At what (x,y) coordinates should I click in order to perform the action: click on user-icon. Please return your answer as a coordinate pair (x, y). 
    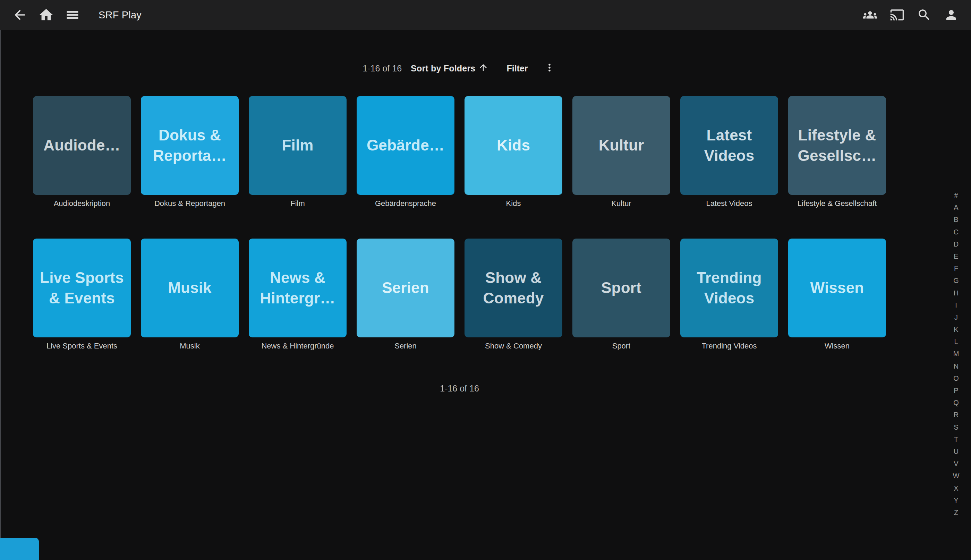
    Looking at the image, I should click on (951, 15).